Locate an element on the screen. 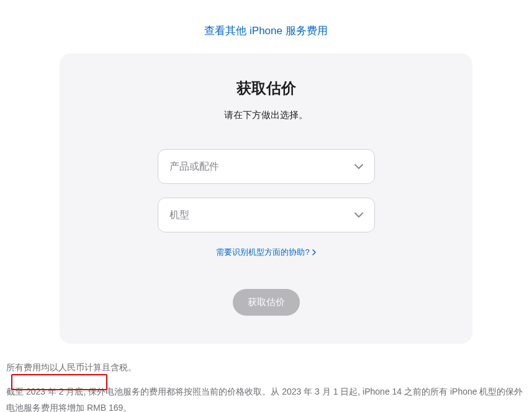 This screenshot has height=412, width=532. product-select-placeholder: 产品或配件 is located at coordinates (194, 167).